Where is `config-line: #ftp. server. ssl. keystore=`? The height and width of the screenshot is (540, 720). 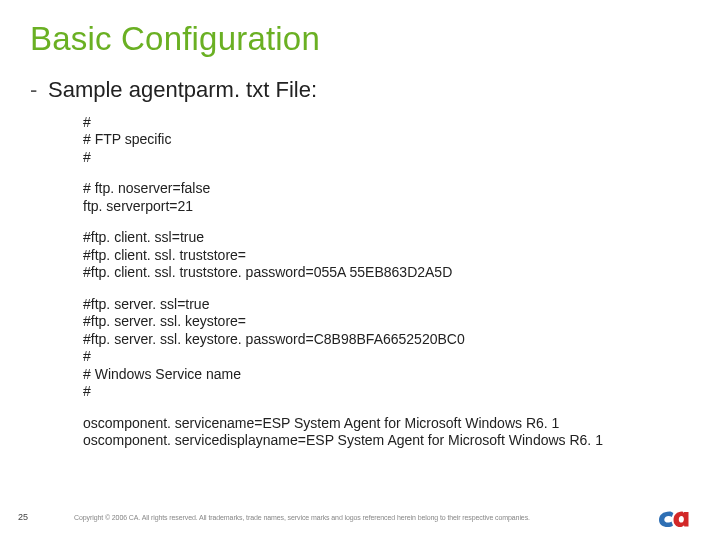
config-line: #ftp. server. ssl. keystore= is located at coordinates (386, 322).